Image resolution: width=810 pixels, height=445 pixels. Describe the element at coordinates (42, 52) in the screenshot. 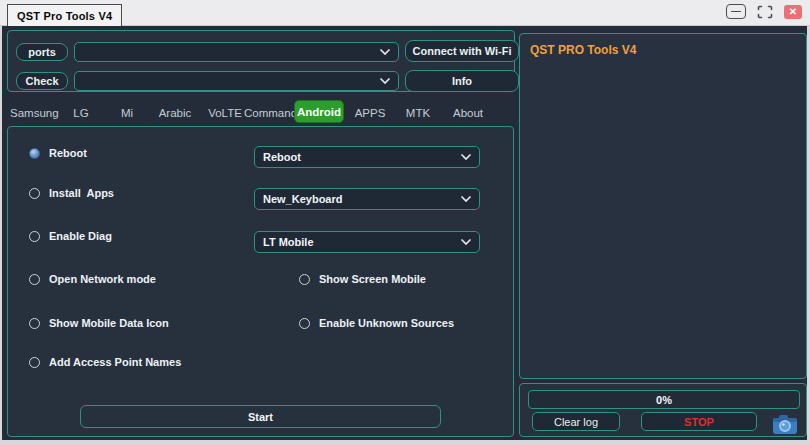

I see `ports-button: ports` at that location.